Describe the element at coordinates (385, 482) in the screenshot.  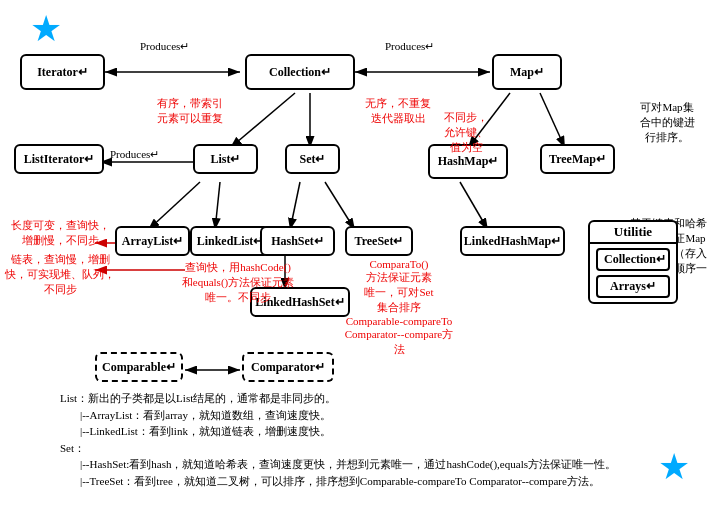
I see `treeset-item: |--TreeSet：看到tree，就知道二叉树，可以排序，排序想到Compar…` at that location.